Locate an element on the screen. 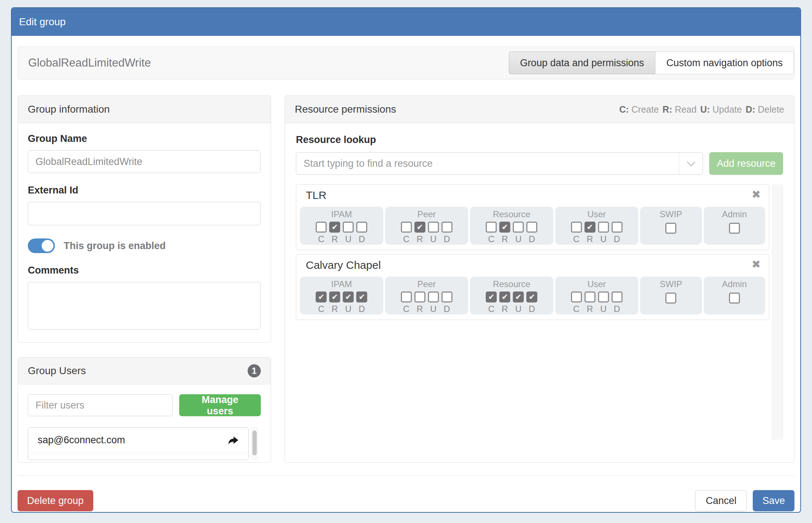  user-row: sap@6connect.com is located at coordinates (138, 440).